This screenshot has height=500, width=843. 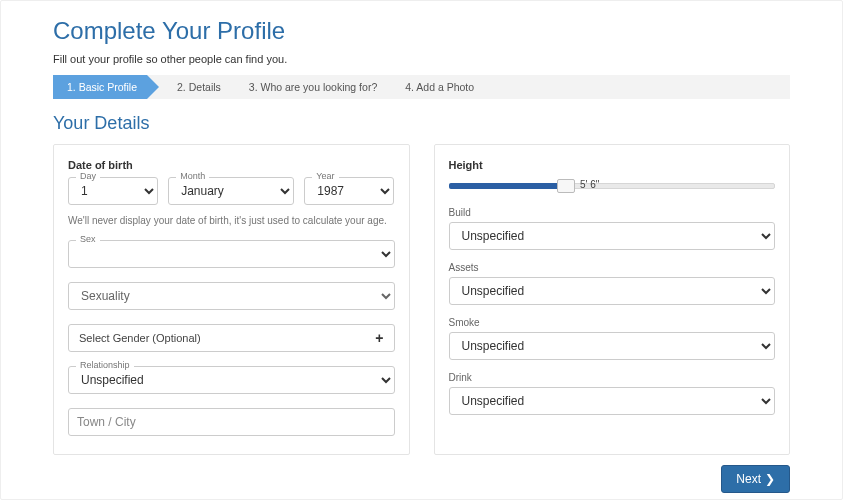 What do you see at coordinates (612, 401) in the screenshot?
I see `drink-select: Unspecified` at bounding box center [612, 401].